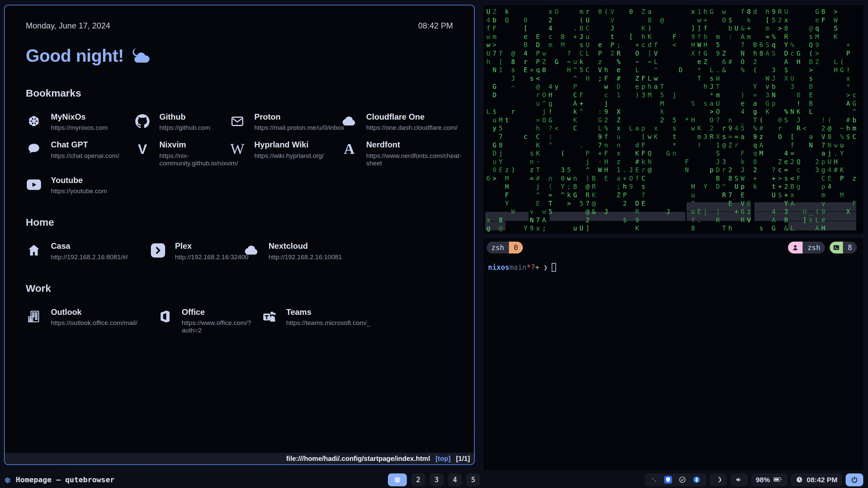  Describe the element at coordinates (531, 267) in the screenshot. I see `prompt-git-unstaged: *?` at that location.